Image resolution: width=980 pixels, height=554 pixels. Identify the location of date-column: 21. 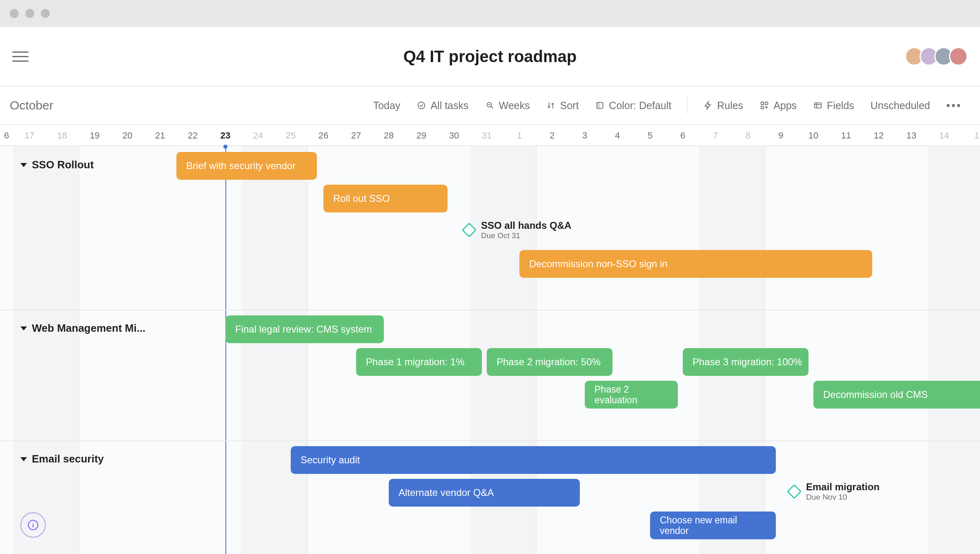
(160, 136).